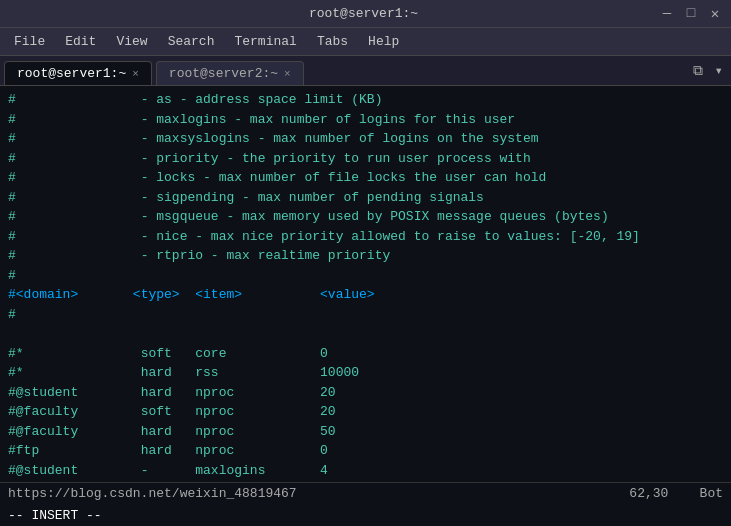 The height and width of the screenshot is (526, 731). I want to click on tab-server1-label: root@server1:~, so click(72, 74).